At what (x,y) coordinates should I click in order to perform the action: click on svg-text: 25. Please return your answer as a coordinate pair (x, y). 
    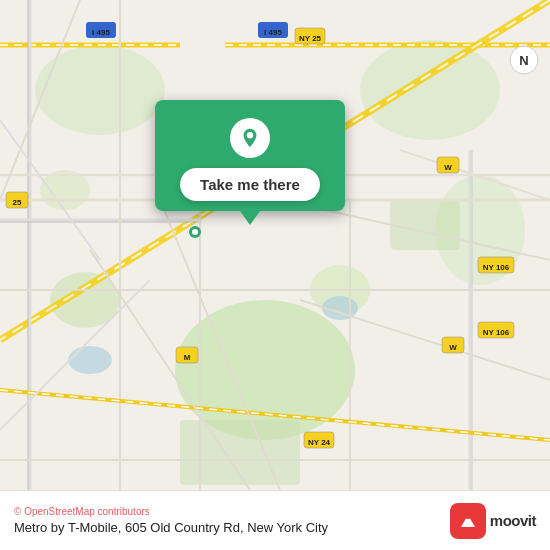
    Looking at the image, I should click on (18, 202).